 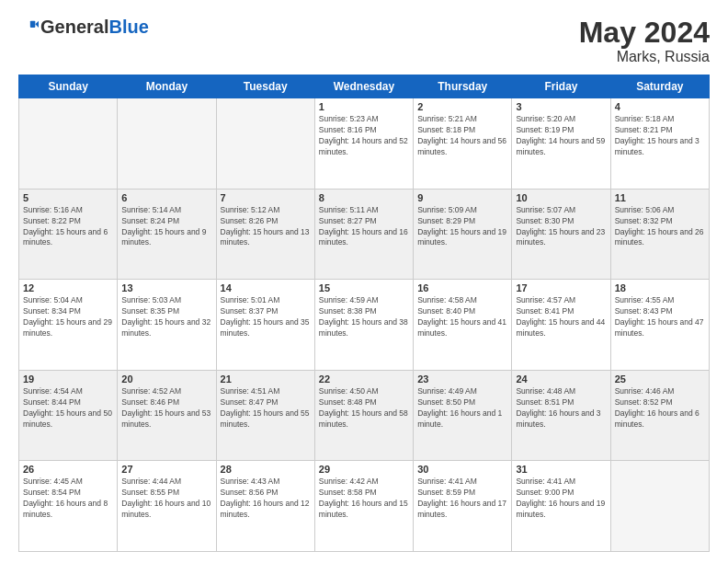 I want to click on day-number: 15, so click(x=364, y=288).